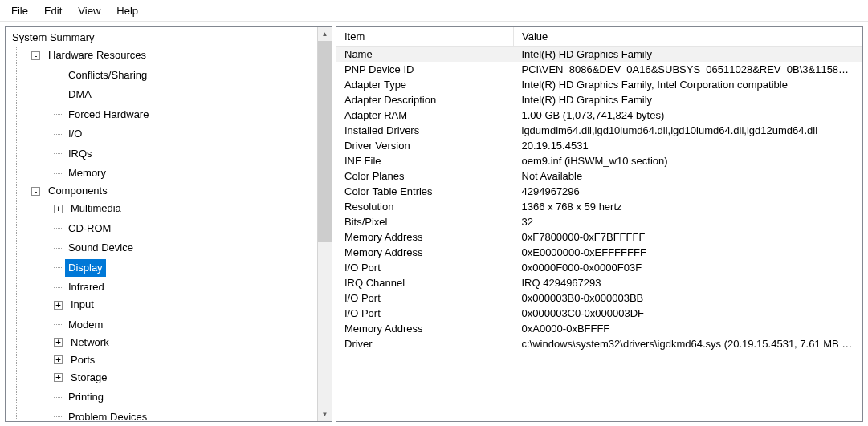 The height and width of the screenshot is (426, 868). Describe the element at coordinates (599, 116) in the screenshot. I see `table-row: Adapter RAM1.00 GB (1,073,741,824 bytes)` at that location.